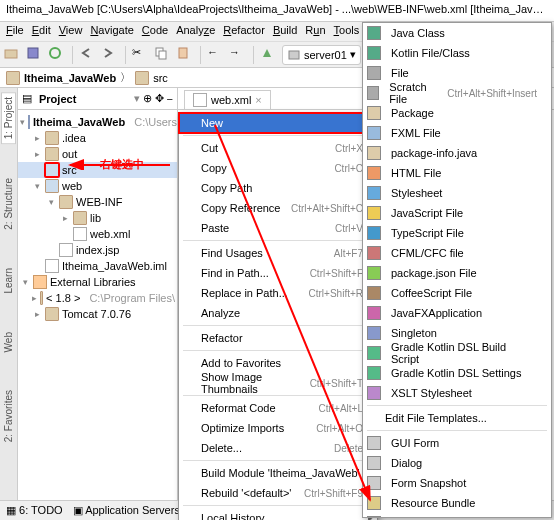 The width and height of the screenshot is (554, 520). Describe the element at coordinates (347, 32) in the screenshot. I see `menu-tools: Tools` at that location.